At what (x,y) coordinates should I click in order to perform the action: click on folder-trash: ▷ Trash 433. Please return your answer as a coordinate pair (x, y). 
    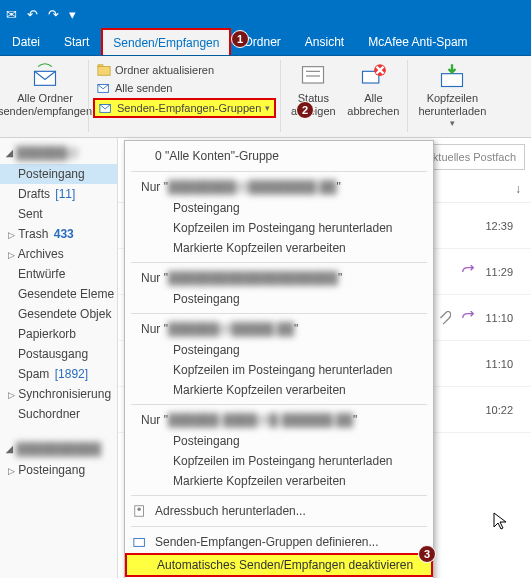
    Looking at the image, I should click on (58, 234).